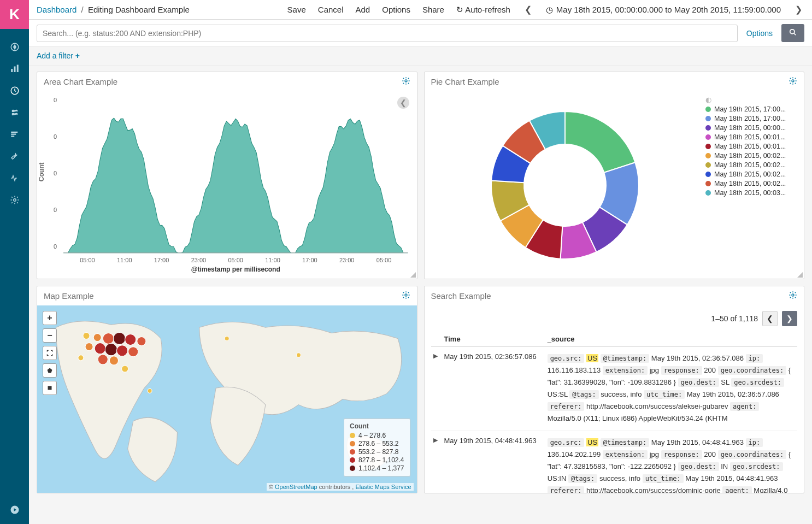  I want to click on save-button: Save, so click(297, 10).